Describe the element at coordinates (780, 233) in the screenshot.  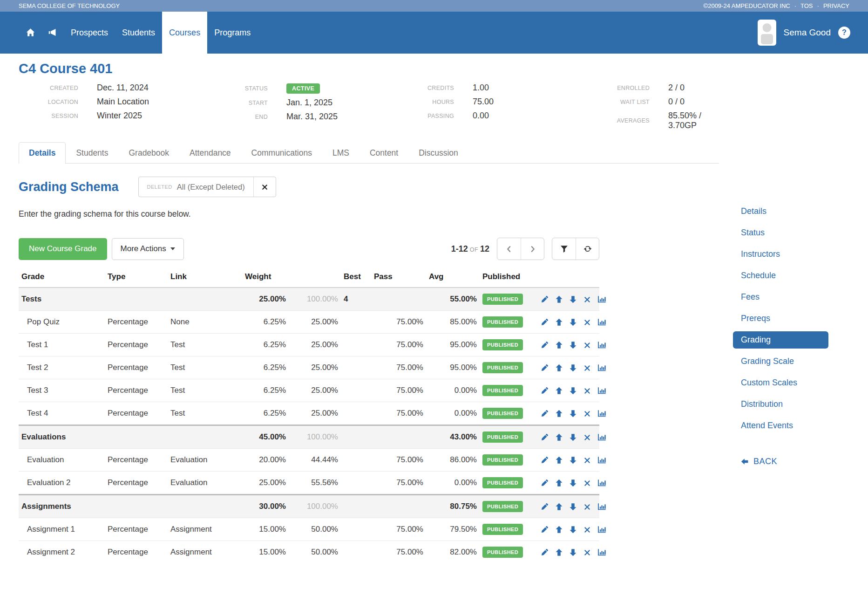
I see `sidebar-item-status: Status` at that location.